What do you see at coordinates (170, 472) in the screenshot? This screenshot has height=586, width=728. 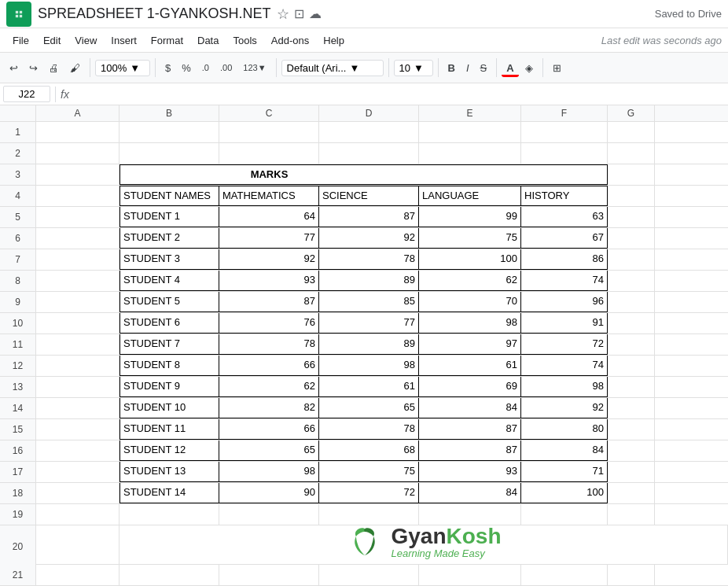 I see `cell-name-17: STUDENT 13` at bounding box center [170, 472].